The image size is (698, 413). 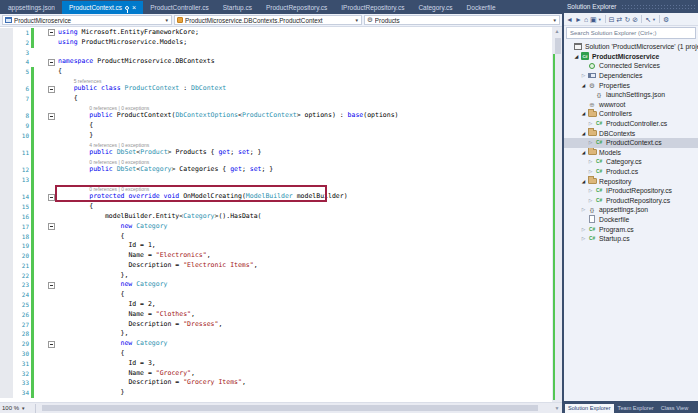 I want to click on code-line-21: 21Description = "Electronic Items",, so click(x=276, y=266).